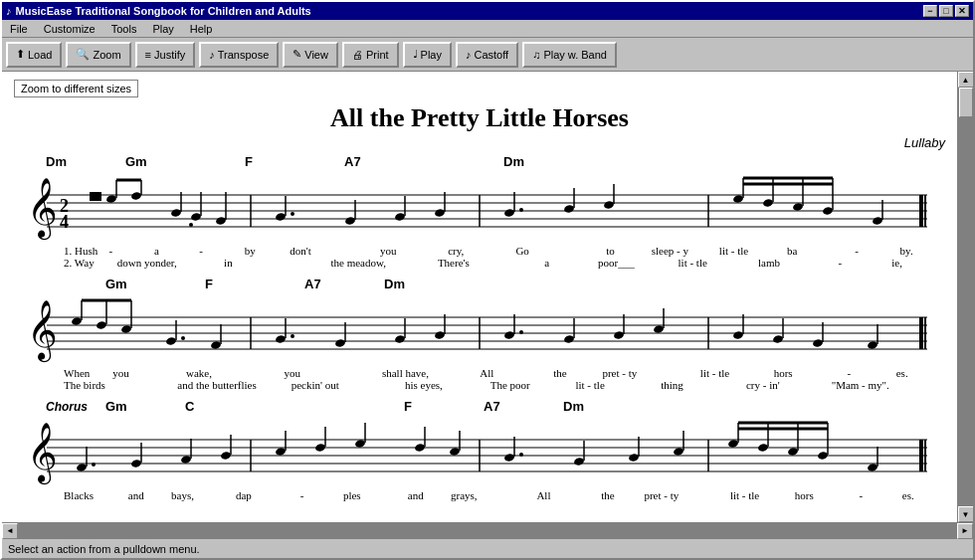 This screenshot has height=560, width=975. Describe the element at coordinates (798, 263) in the screenshot. I see `lyric2-9: lamb` at that location.